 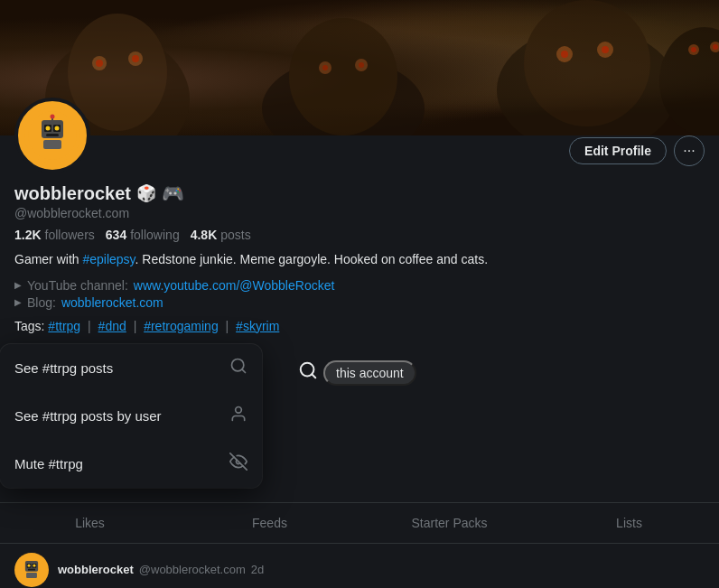 I want to click on menu-item-see-posts-by-user: See #ttrpg posts by user, so click(x=131, y=415).